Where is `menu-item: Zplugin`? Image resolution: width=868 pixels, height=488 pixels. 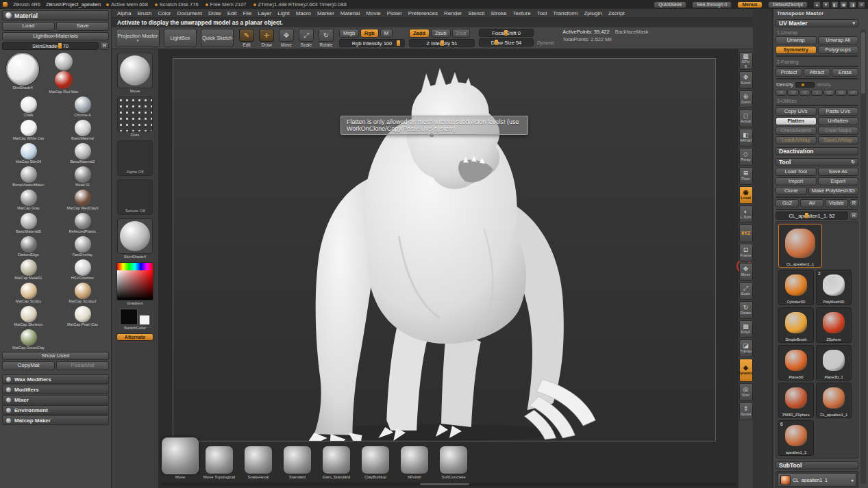
menu-item: Zplugin is located at coordinates (593, 14).